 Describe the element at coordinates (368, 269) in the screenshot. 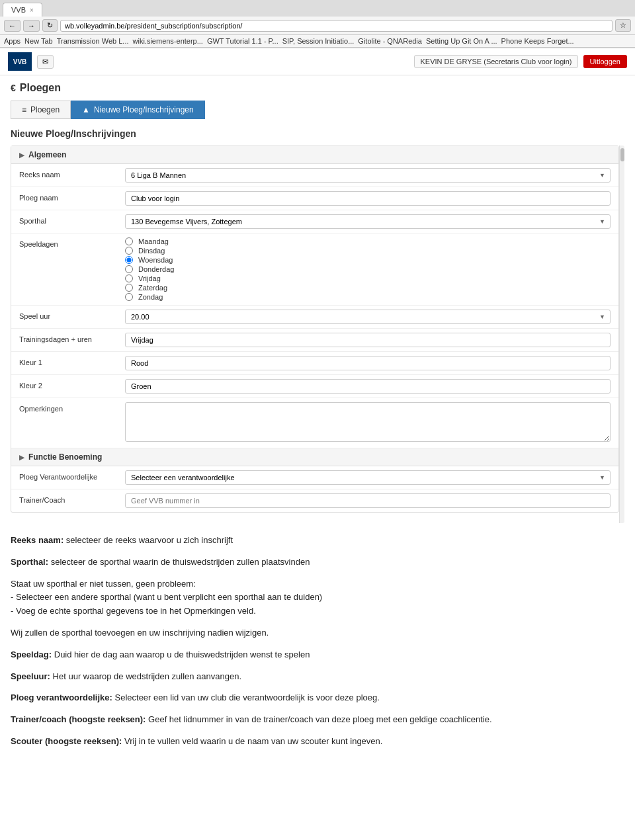

I see `day-row-donderdag: Donderdag` at that location.